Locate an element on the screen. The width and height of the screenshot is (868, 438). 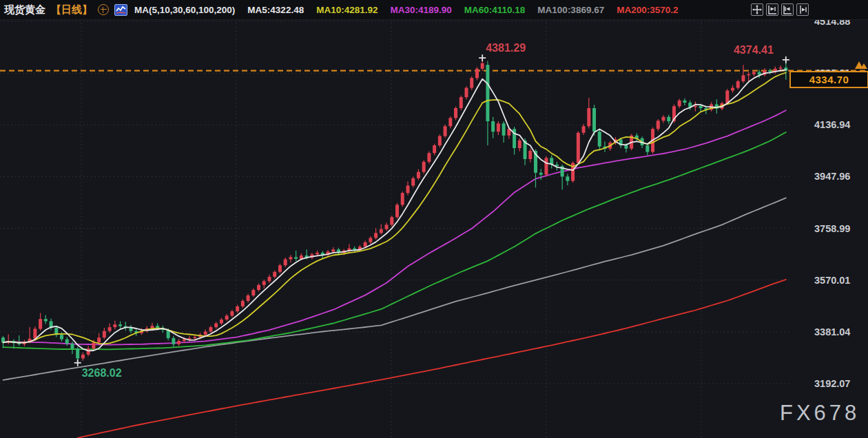
ma10-value: MA10:4281.92 is located at coordinates (347, 10).